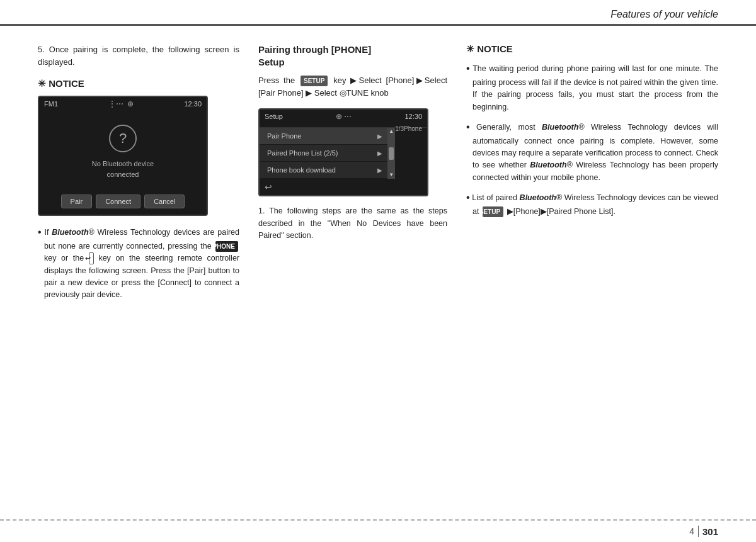 This screenshot has height=542, width=756. Describe the element at coordinates (130, 104) in the screenshot. I see `usb-icon-2: ⊕` at that location.